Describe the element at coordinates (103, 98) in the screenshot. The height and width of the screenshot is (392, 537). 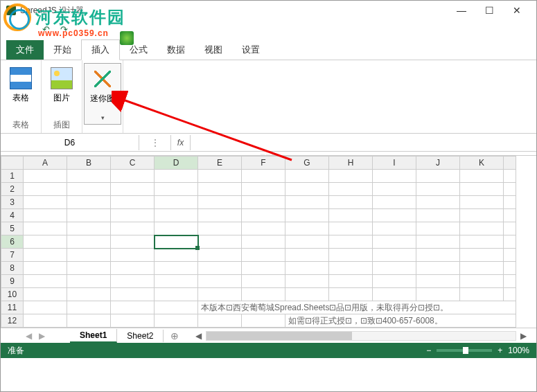
I see `btn-label: 迷你图` at that location.